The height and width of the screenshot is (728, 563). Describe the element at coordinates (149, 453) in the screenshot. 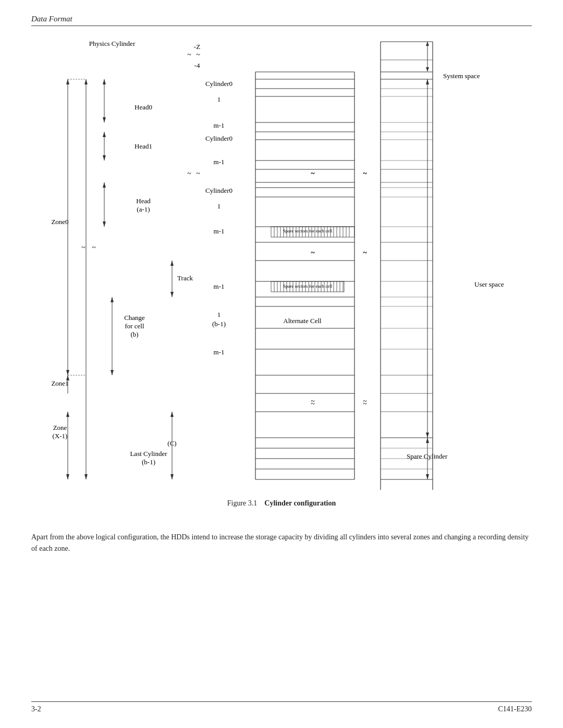

I see `last-cylinder-label: Last Cylinder` at that location.